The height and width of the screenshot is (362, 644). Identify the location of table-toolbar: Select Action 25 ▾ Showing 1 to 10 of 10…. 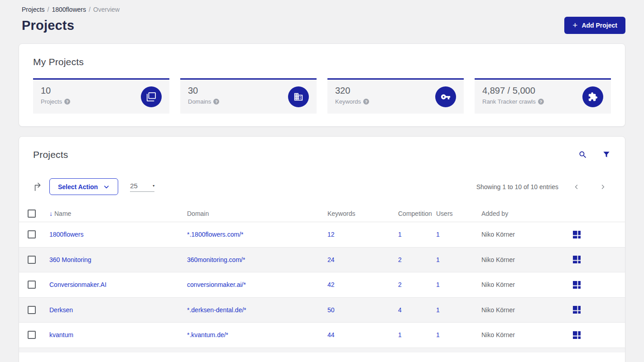
(322, 186).